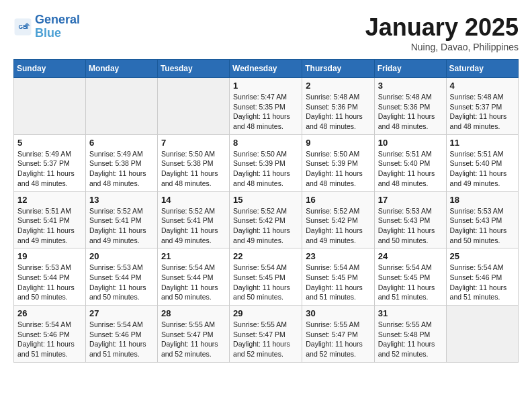  What do you see at coordinates (266, 163) in the screenshot?
I see `calendar-cell: 8Sunrise: 5:50 AM Sunset: 5:39 PM Daylig…` at bounding box center [266, 163].